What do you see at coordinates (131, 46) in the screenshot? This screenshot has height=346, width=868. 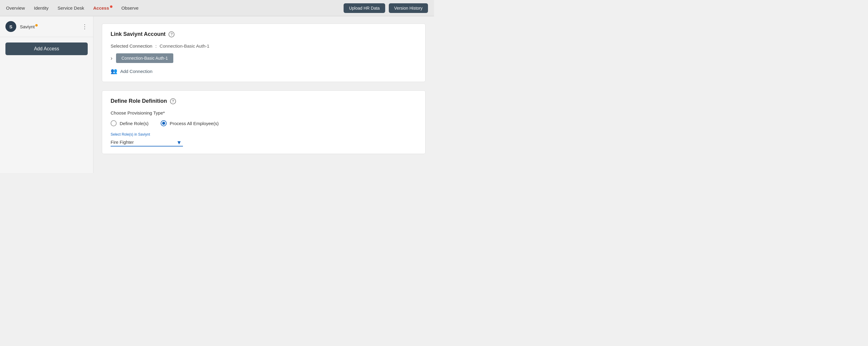 I see `selected-connection-label: Selected Connection` at bounding box center [131, 46].